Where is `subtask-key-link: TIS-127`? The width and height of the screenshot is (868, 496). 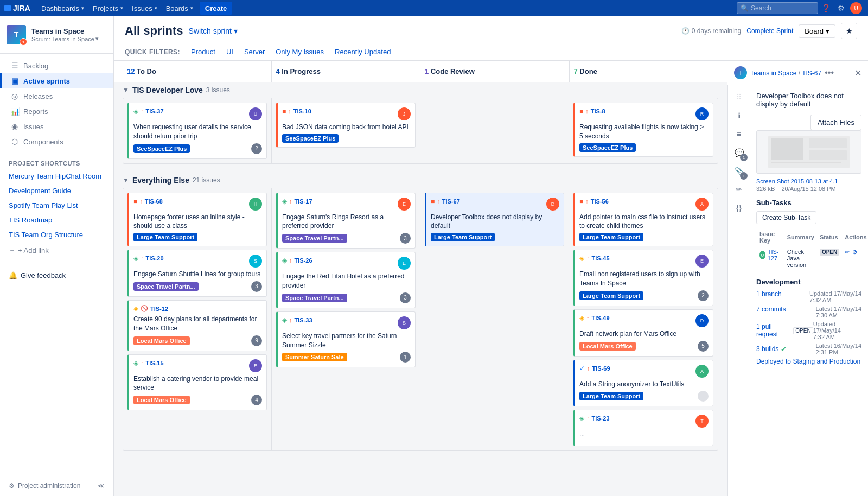
subtask-key-link: TIS-127 is located at coordinates (775, 255).